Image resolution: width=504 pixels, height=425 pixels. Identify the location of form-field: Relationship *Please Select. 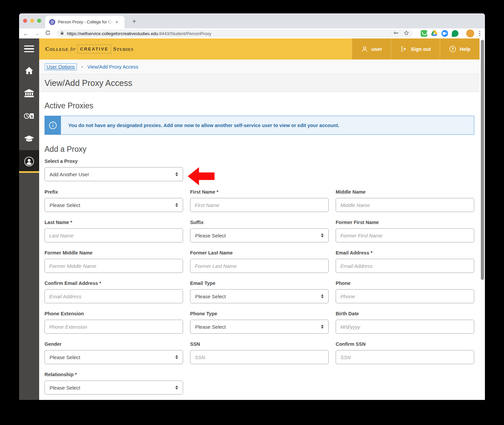
(114, 383).